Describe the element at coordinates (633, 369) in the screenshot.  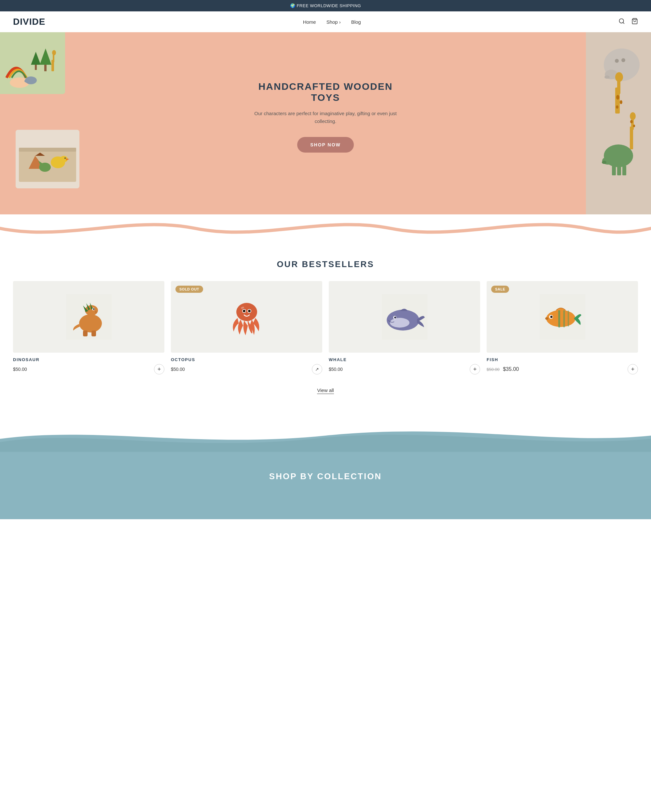
I see `add-fish-button: +` at that location.